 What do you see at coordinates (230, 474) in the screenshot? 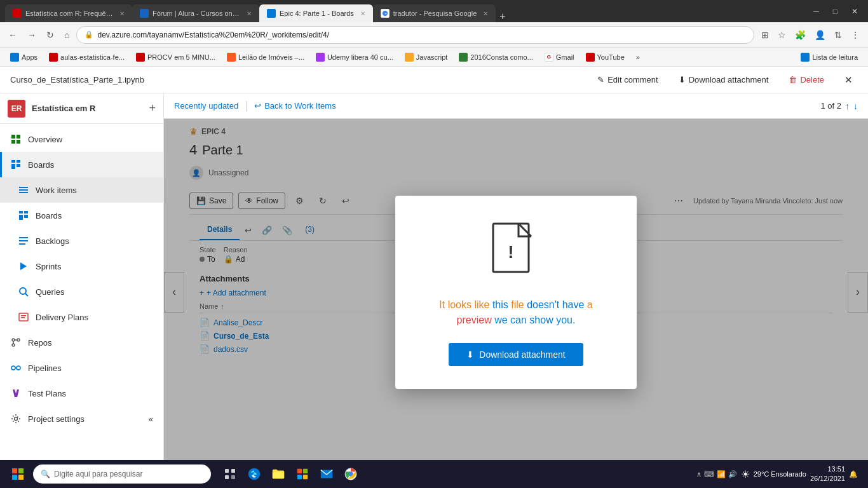
I see `taskbar-task-view` at bounding box center [230, 474].